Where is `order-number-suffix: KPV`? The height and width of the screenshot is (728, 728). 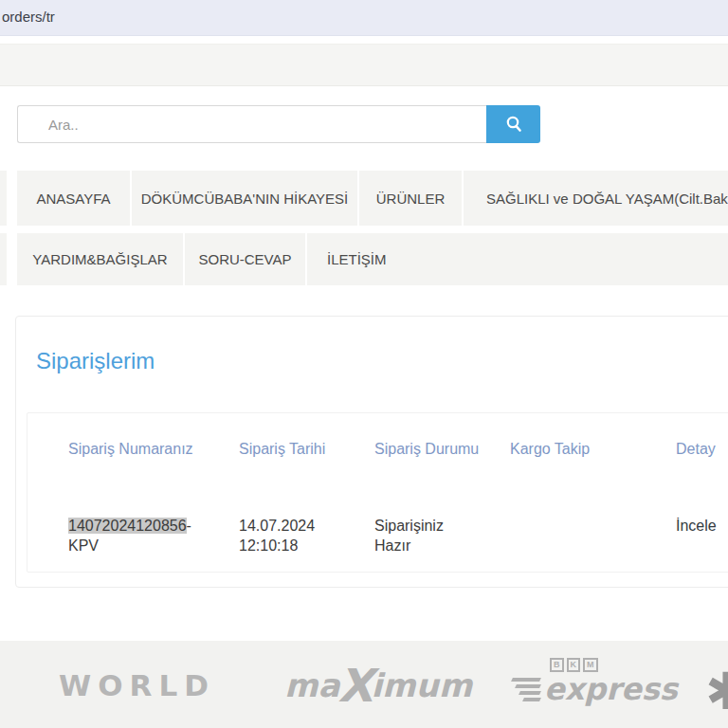
order-number-suffix: KPV is located at coordinates (83, 546).